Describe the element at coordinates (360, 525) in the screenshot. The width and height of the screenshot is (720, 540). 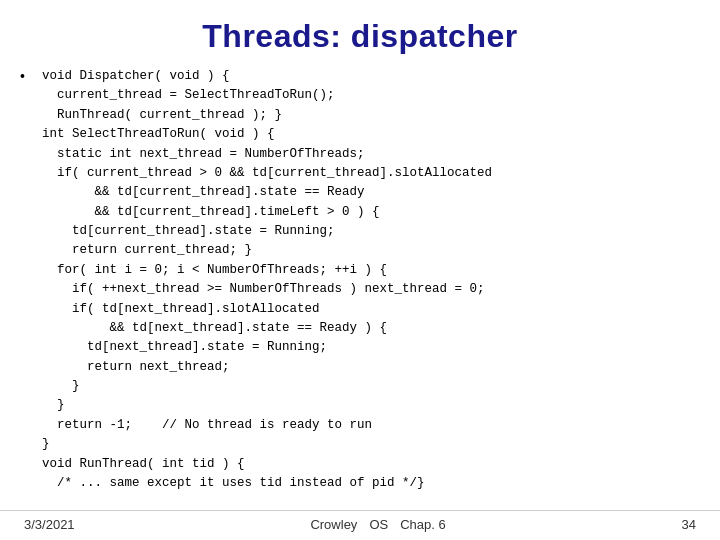
I see `slide-footer: 3/3/2021 Crowley OS Chap. 6 34` at that location.